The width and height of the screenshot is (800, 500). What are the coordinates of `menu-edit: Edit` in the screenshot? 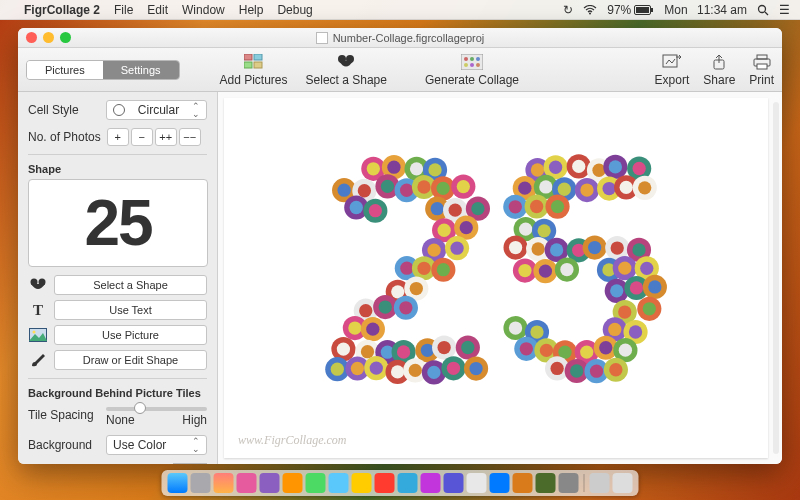 It's located at (158, 10).